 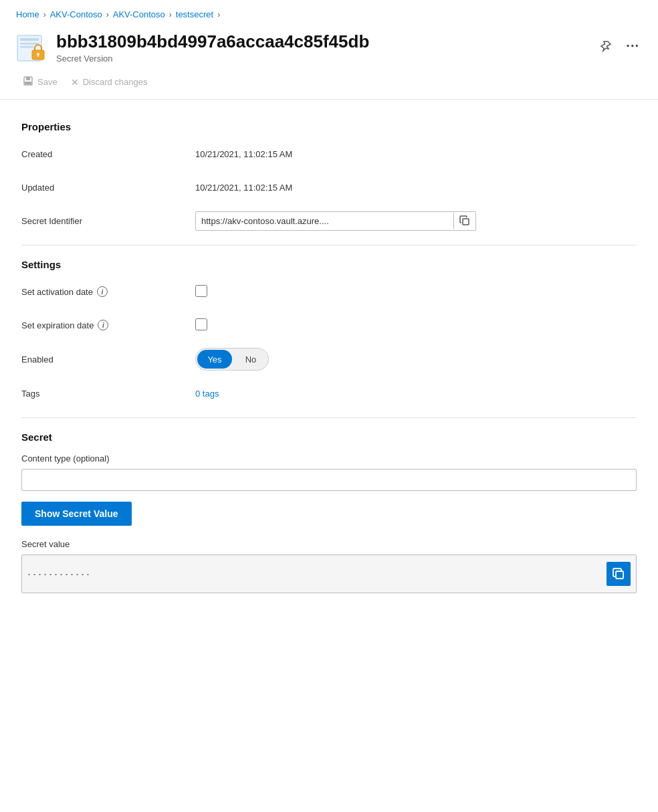 What do you see at coordinates (329, 437) in the screenshot?
I see `secret-section-title: Secret` at bounding box center [329, 437].